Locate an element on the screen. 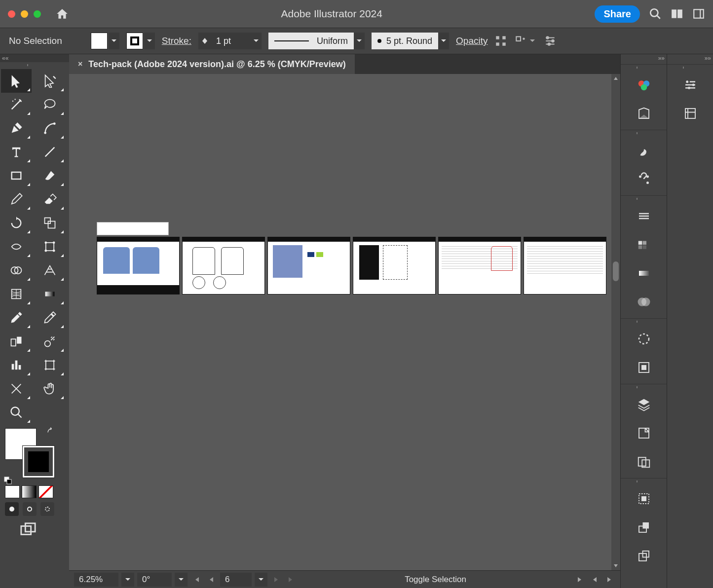 This screenshot has height=588, width=713. tools-collapse: «« is located at coordinates (35, 58).